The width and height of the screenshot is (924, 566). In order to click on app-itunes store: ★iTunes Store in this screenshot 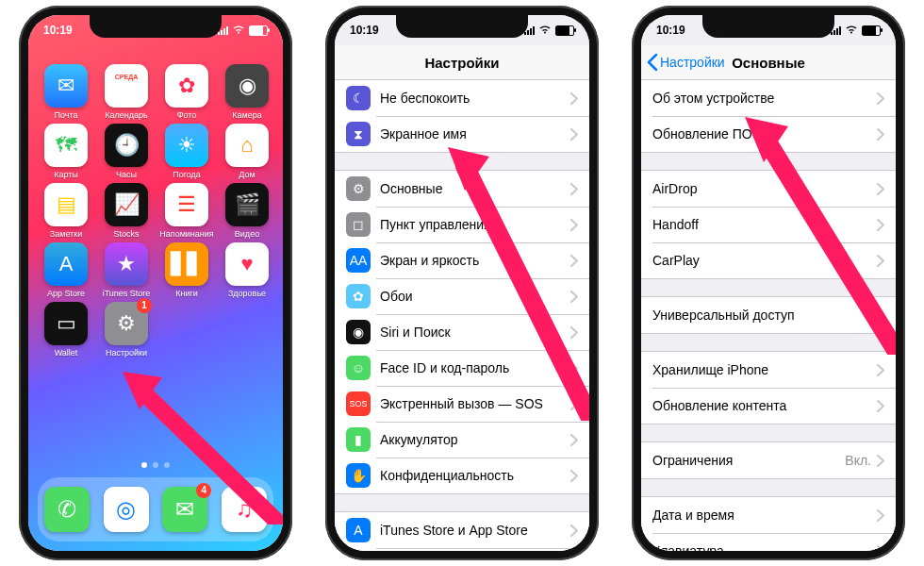, I will do `click(126, 270)`.